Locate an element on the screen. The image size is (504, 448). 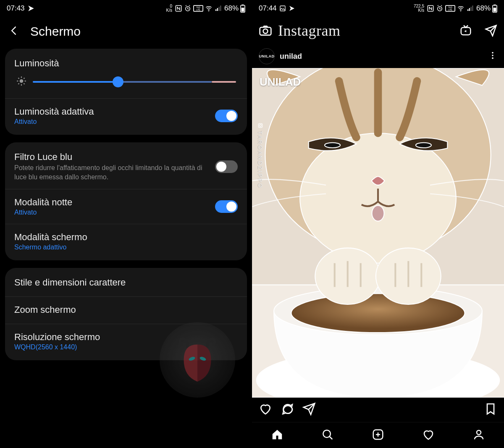
screen-mode-row: Modalità schermo Schermo adattivo is located at coordinates (126, 241).